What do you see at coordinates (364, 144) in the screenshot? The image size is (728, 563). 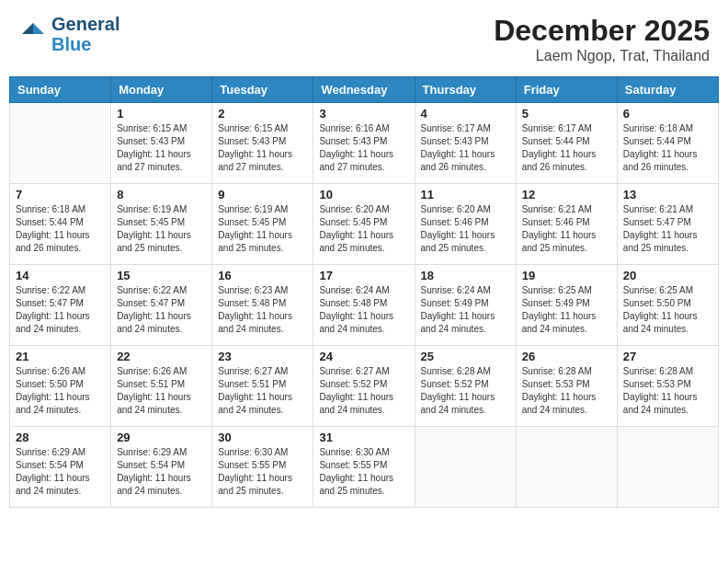 I see `calendar-cell: 3Sunrise: 6:16 AMSunset: 5:43 PMDaylight…` at bounding box center [364, 144].